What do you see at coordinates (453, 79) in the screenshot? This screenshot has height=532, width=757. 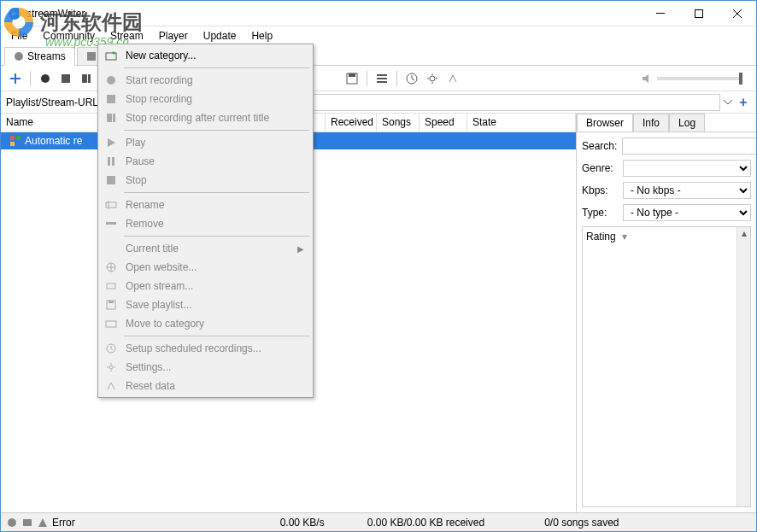 I see `reset-button` at bounding box center [453, 79].